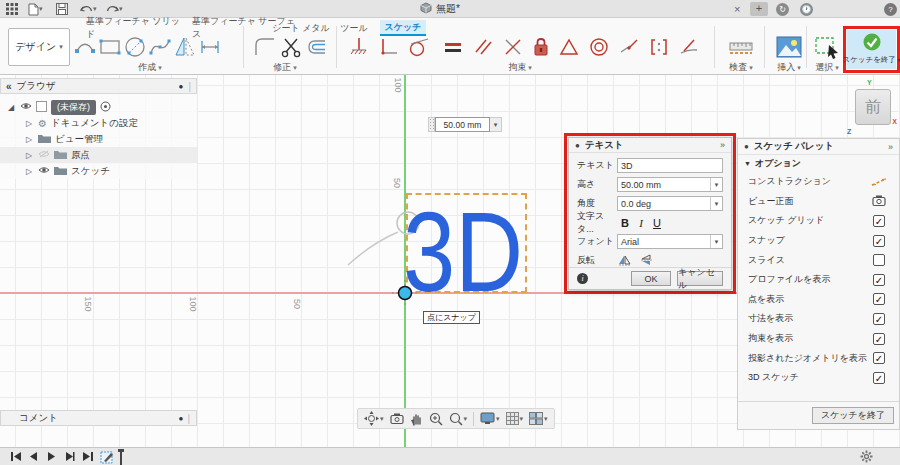  What do you see at coordinates (98, 107) in the screenshot?
I see `browser-root-row: ◢ (未保存)` at bounding box center [98, 107].